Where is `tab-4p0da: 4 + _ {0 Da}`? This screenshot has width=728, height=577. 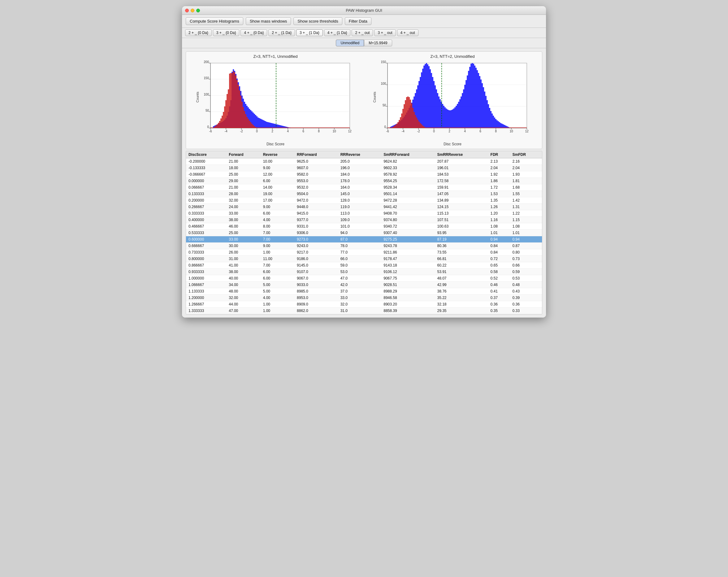
tab-4p0da: 4 + _ {0 Da} is located at coordinates (254, 33).